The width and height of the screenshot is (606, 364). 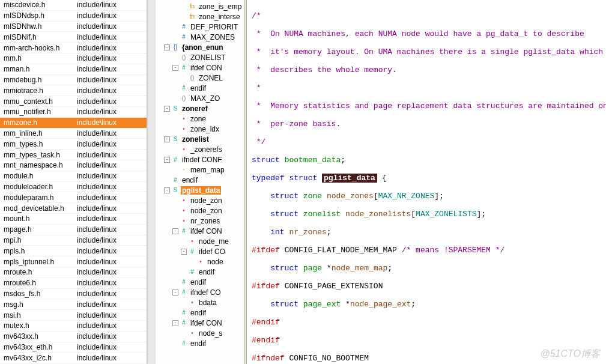 What do you see at coordinates (73, 166) in the screenshot?
I see `file-row: mnt_namespace.hinclude/linux` at bounding box center [73, 166].